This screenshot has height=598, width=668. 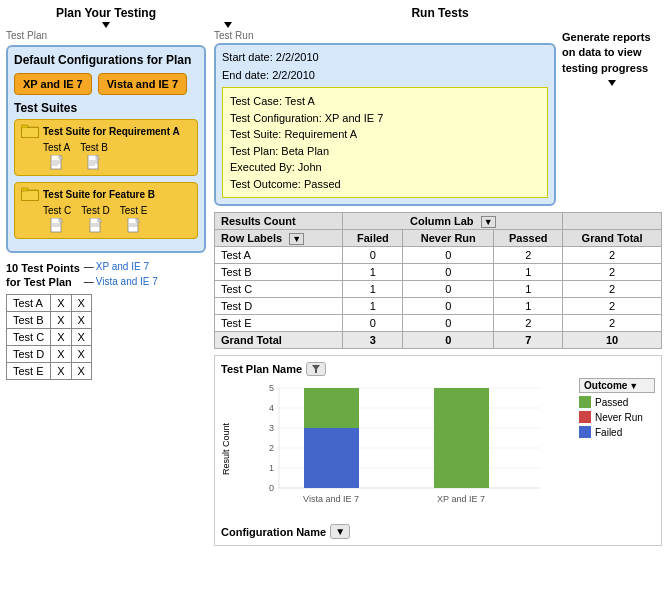 I want to click on table-row: Test E 0 0 2 2, so click(x=438, y=324).